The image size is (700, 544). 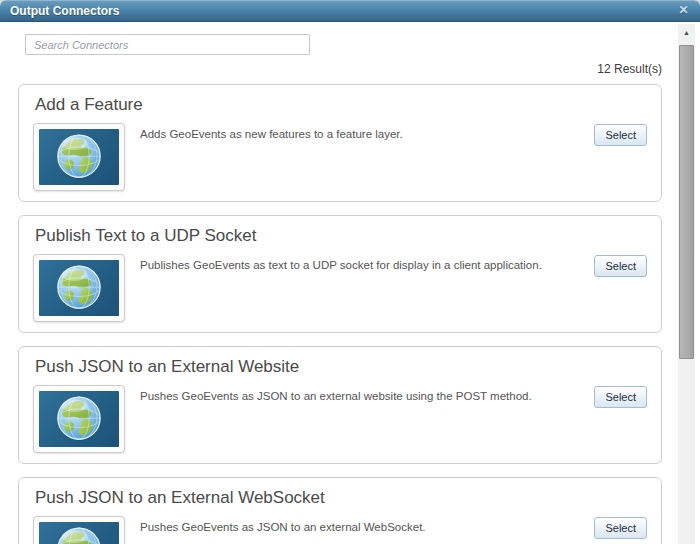 I want to click on connector-title: Add a Feature, so click(x=341, y=105).